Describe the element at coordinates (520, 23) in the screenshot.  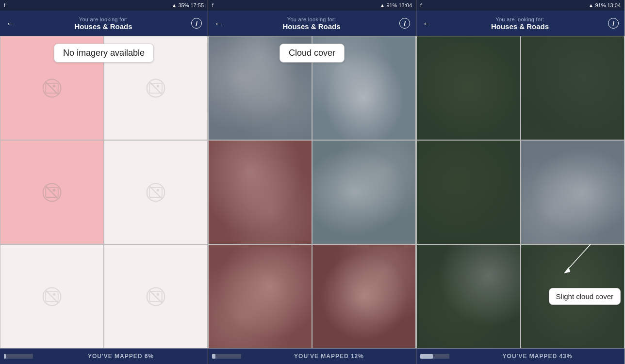
I see `header-3: ← You are looking for: Houses & Roads i` at that location.